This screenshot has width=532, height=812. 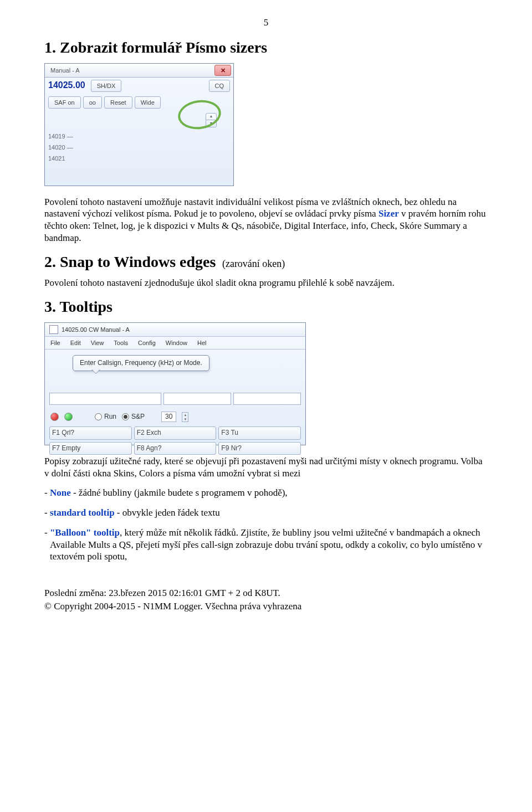 What do you see at coordinates (50, 48) in the screenshot?
I see `heading-1-num: 1.` at bounding box center [50, 48].